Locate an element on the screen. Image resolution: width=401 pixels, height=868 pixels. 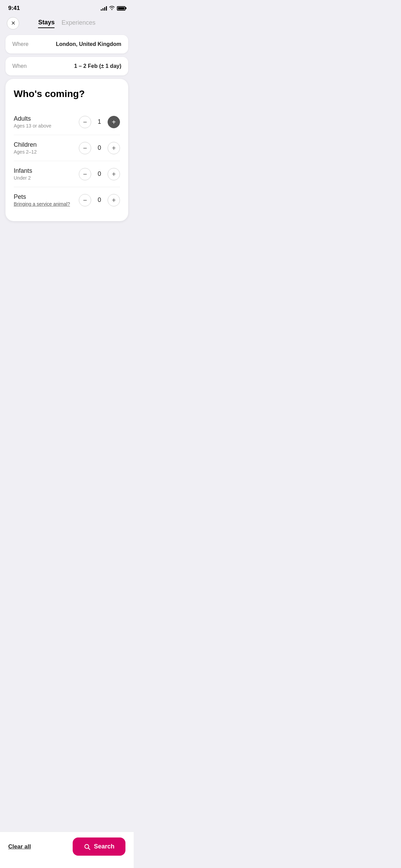
children-count: 0 is located at coordinates (99, 148).